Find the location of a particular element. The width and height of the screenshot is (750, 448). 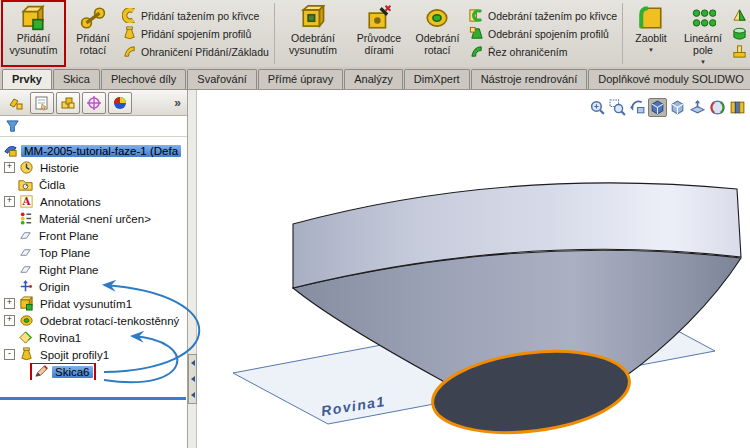

tab-dimxpert: DimXpert is located at coordinates (437, 79).